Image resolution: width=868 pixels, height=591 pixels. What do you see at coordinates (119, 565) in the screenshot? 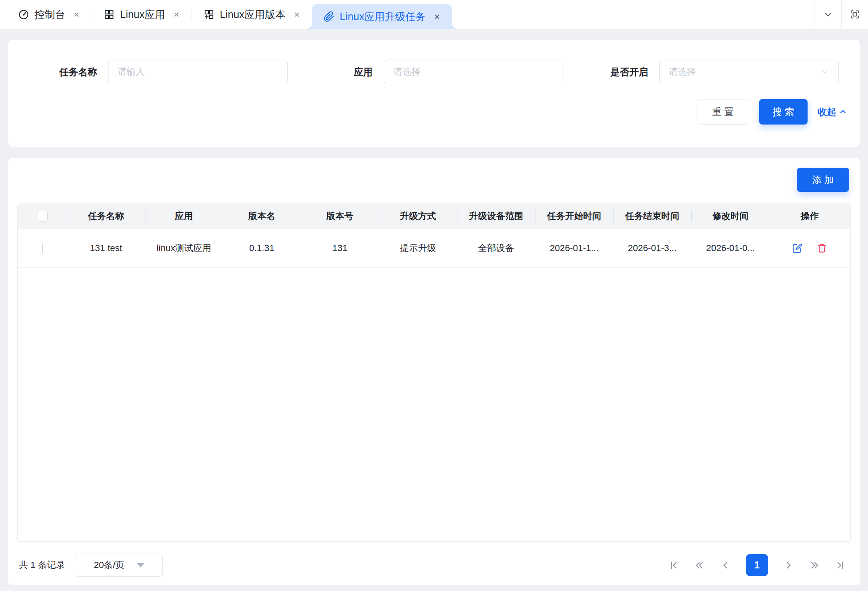
I see `page-size-select: 20条/页` at bounding box center [119, 565].